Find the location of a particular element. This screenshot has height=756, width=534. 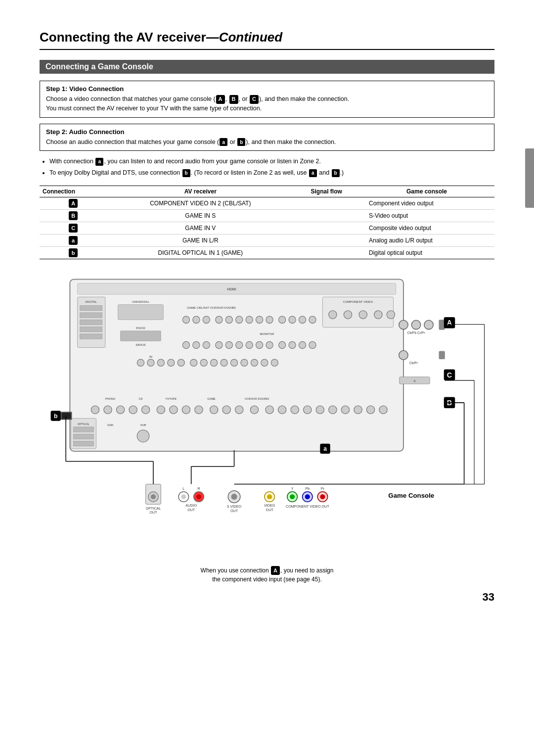

svg-text:GAME CBL/SAT VCR/DVR D: GAME CBL/SAT VCR/DVR DVD/BD is located at coordinates (212, 307).